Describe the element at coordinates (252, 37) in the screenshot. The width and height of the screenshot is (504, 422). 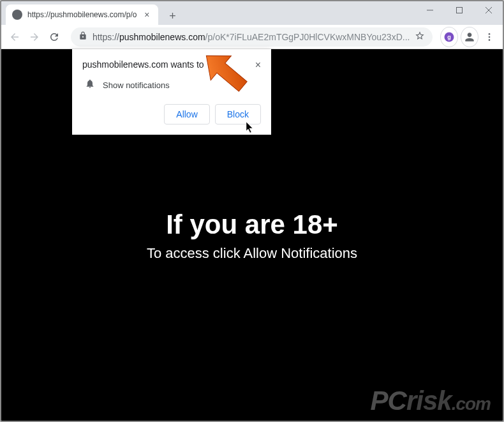
I see `address-bar: https://pushmobilenews.com/p/oK*7iFLuAE2…` at that location.